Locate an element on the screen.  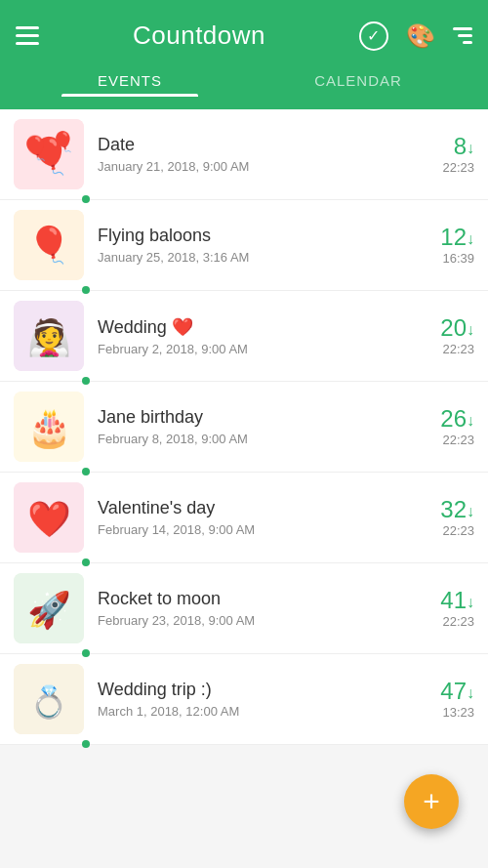
event-name: Jane birthday is located at coordinates (257, 418).